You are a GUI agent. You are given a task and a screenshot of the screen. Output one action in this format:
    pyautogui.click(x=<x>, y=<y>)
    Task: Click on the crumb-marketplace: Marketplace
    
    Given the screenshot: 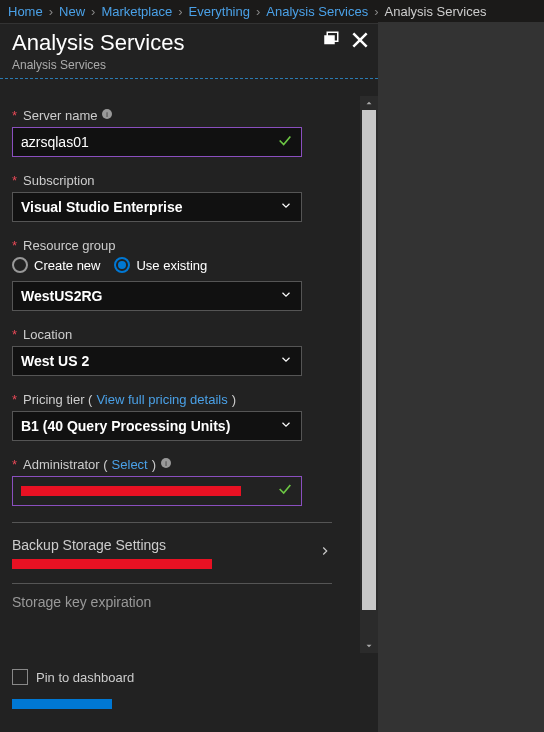 What is the action you would take?
    pyautogui.click(x=136, y=12)
    